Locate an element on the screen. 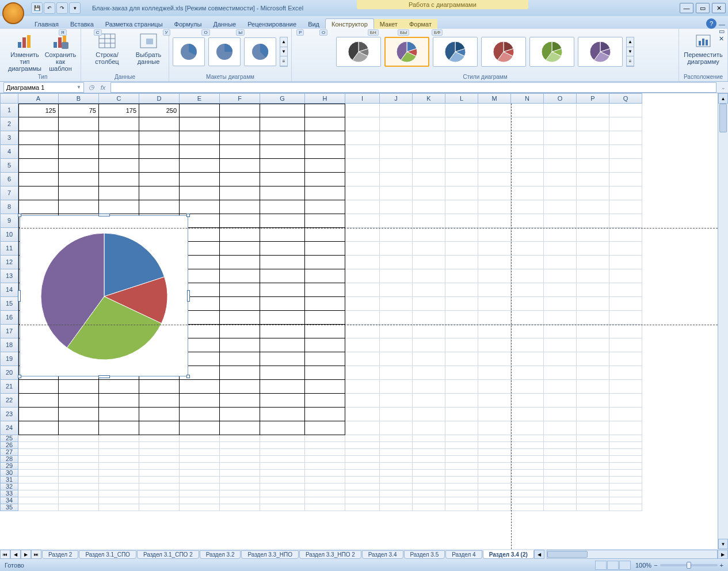 The image size is (728, 571). row-header-1: 1 is located at coordinates (9, 111).